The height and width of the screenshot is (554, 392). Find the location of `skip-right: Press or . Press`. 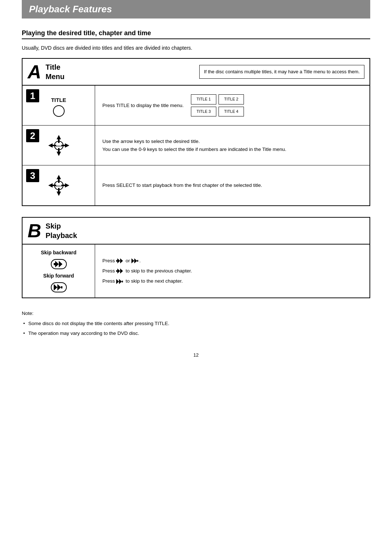

skip-right: Press or . Press is located at coordinates (232, 271).